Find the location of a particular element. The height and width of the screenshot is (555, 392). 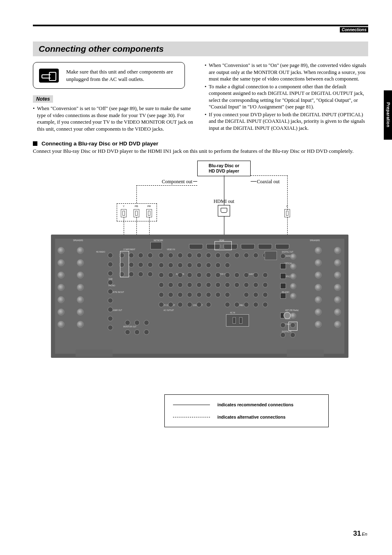

page-number: 31En is located at coordinates (360, 534).